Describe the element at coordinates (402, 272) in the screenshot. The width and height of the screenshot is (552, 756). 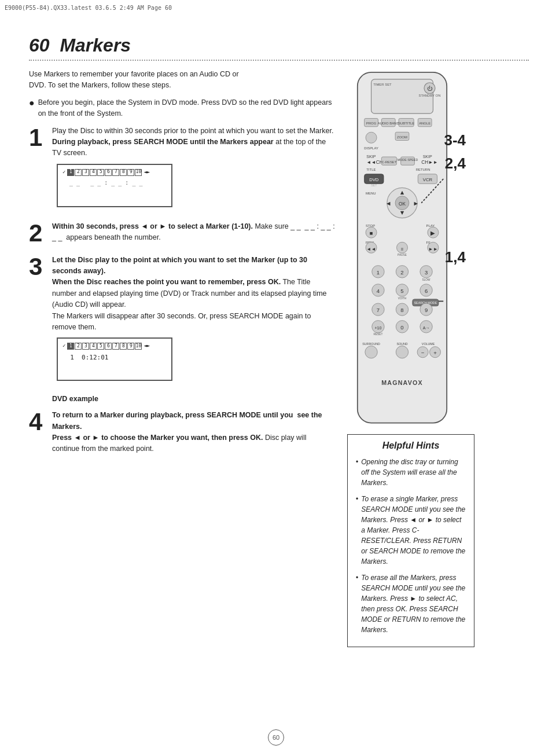
I see `svg-text: 2` at that location.